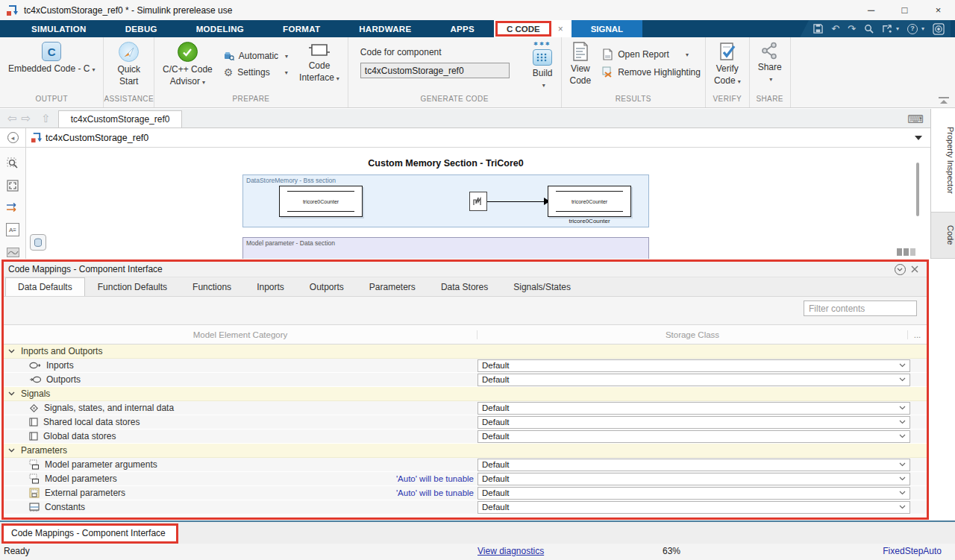 The width and height of the screenshot is (955, 560). Describe the element at coordinates (466, 465) in the screenshot. I see `table-row-model-parameter-arguments: Model parameter arguments Default` at that location.